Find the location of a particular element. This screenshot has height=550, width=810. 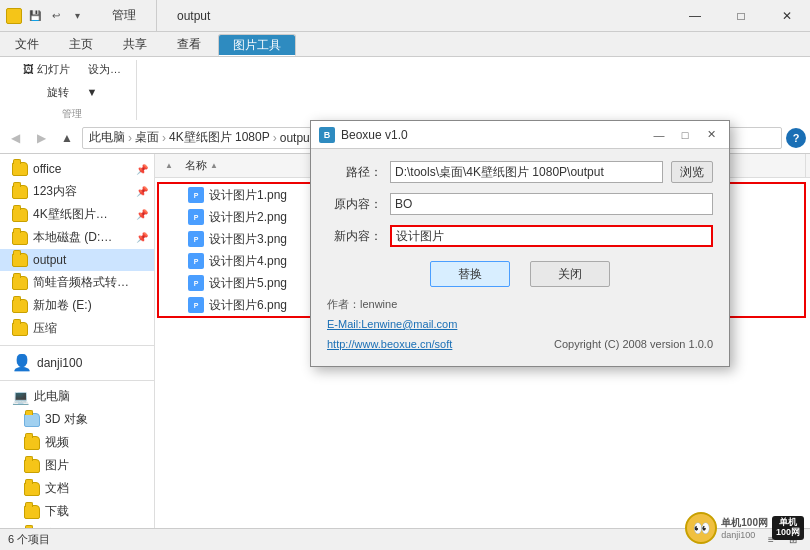

up-button: ▲ is located at coordinates (67, 138).